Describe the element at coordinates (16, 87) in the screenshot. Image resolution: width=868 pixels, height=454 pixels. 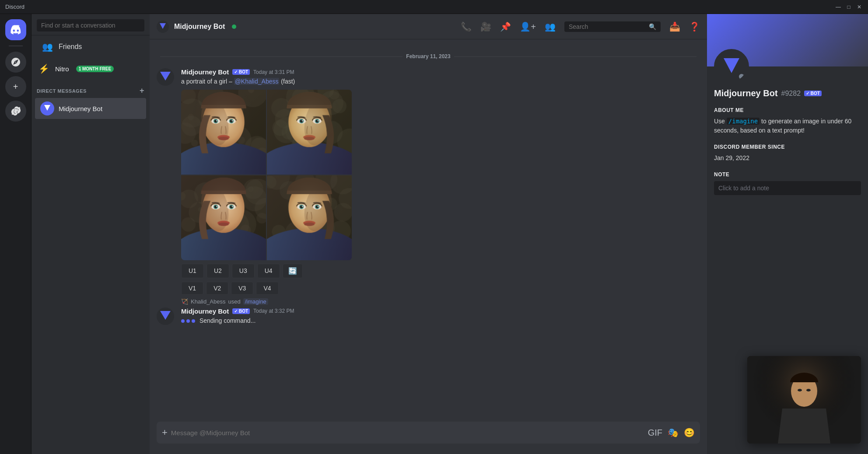
I see `add-server-button: +` at that location.